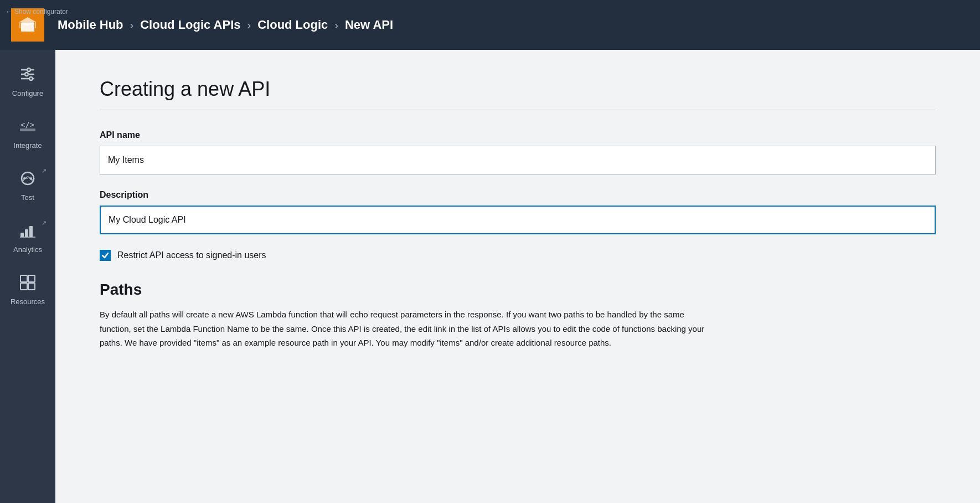 Image resolution: width=980 pixels, height=503 pixels. What do you see at coordinates (28, 134) in the screenshot?
I see `sidebar-item-integrate: </> Integrate` at bounding box center [28, 134].